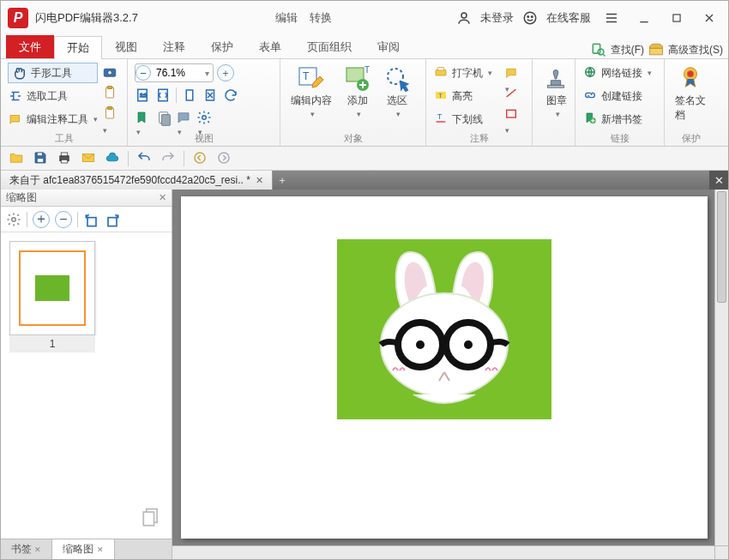 This screenshot has width=729, height=560. What do you see at coordinates (458, 119) in the screenshot?
I see `underline-button: T 下划线` at bounding box center [458, 119].